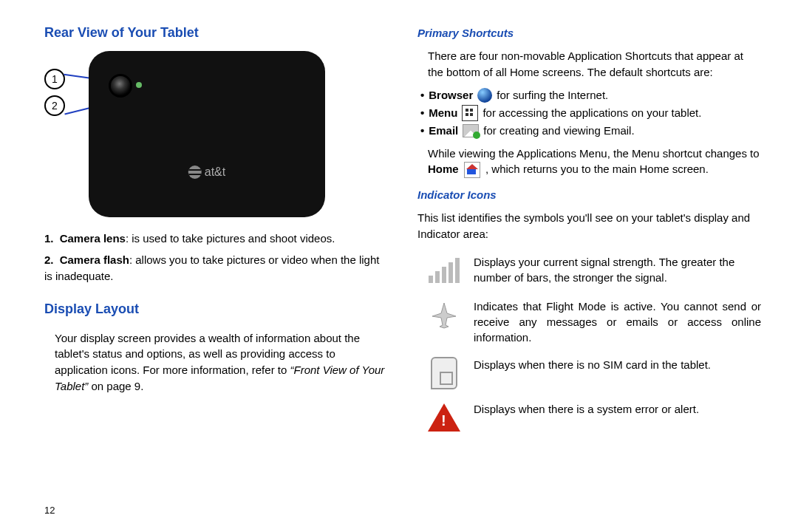  I want to click on list-bold: Camera flash, so click(95, 260).